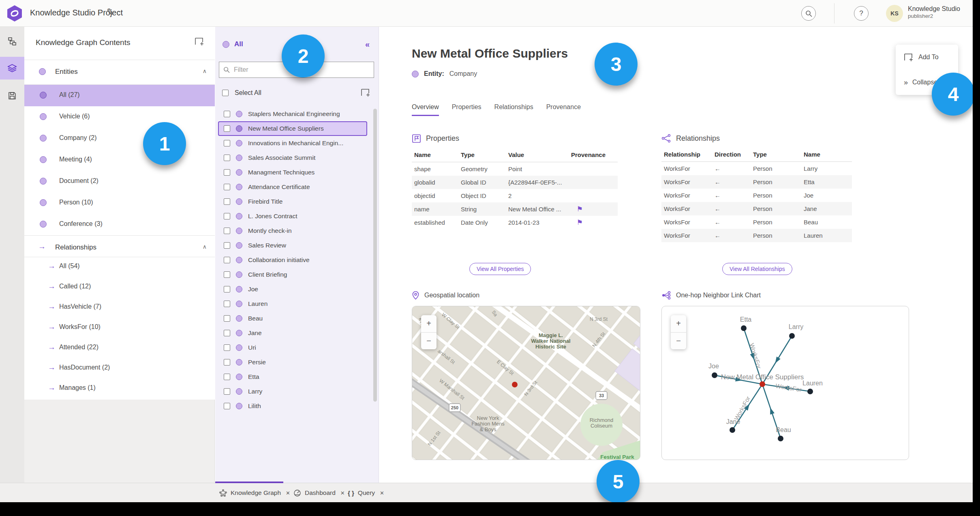 The height and width of the screenshot is (516, 980). Describe the element at coordinates (297, 93) in the screenshot. I see `select-all-row: Select All` at that location.